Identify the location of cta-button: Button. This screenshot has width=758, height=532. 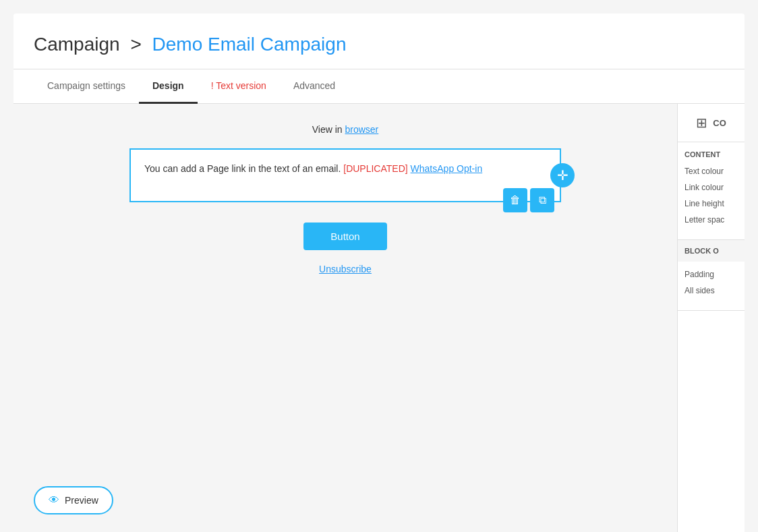
(345, 236).